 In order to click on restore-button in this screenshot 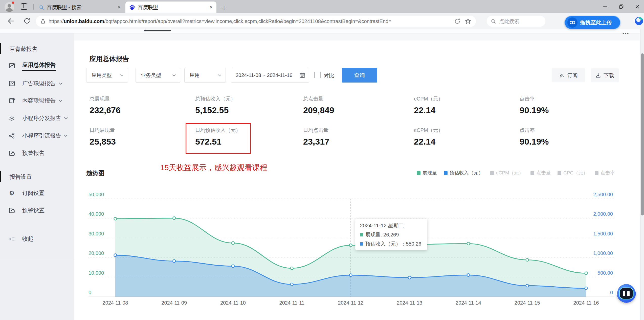, I will do `click(621, 7)`.